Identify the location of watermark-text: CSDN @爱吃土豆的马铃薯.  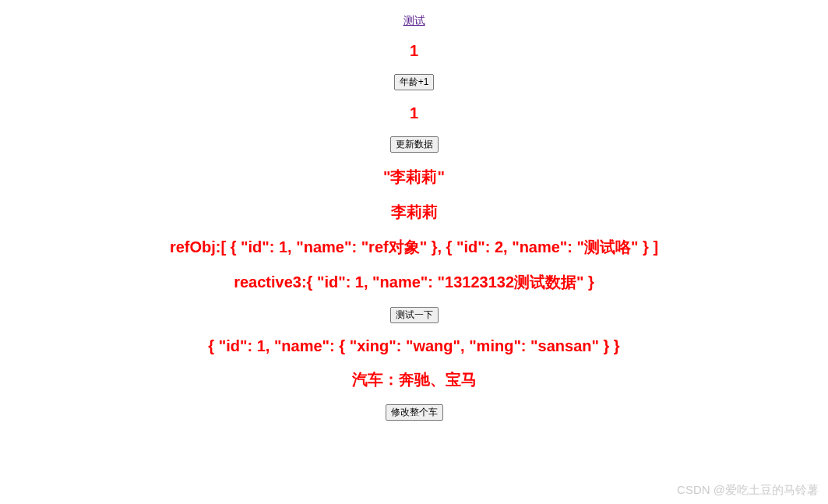
(748, 491).